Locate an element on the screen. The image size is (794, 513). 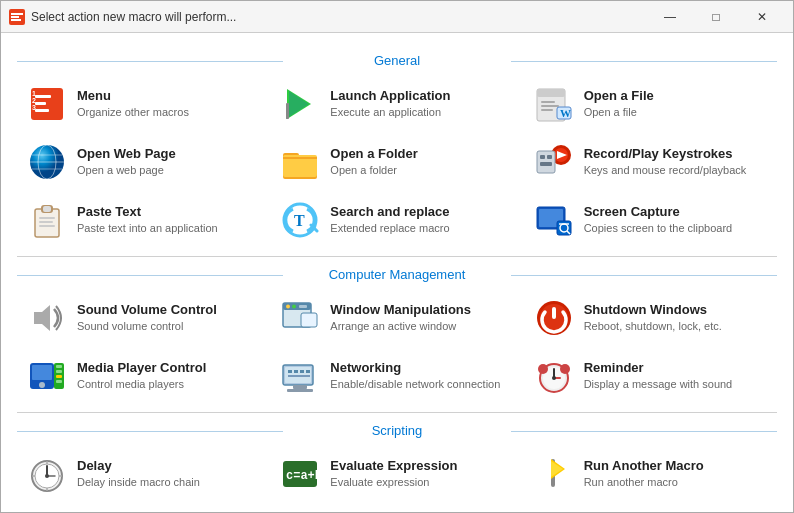
paste-text-desc: Paste text into an application is located at coordinates (168, 228).